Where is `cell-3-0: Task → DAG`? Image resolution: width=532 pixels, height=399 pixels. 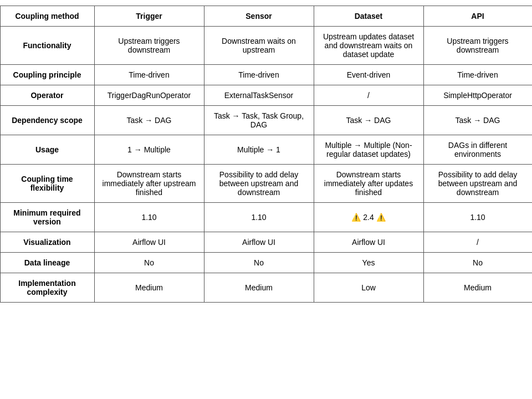 cell-3-0: Task → DAG is located at coordinates (149, 121).